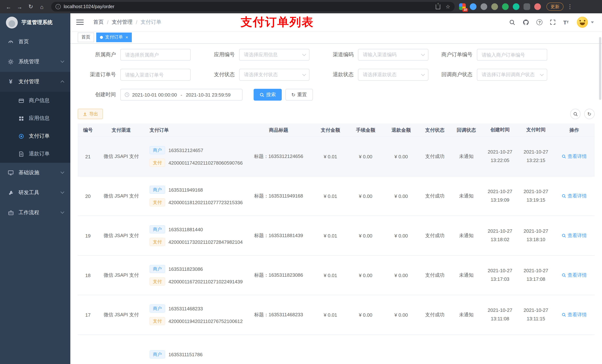 Image resolution: width=602 pixels, height=364 pixels. What do you see at coordinates (516, 7) in the screenshot?
I see `extension-icon-teal` at bounding box center [516, 7].